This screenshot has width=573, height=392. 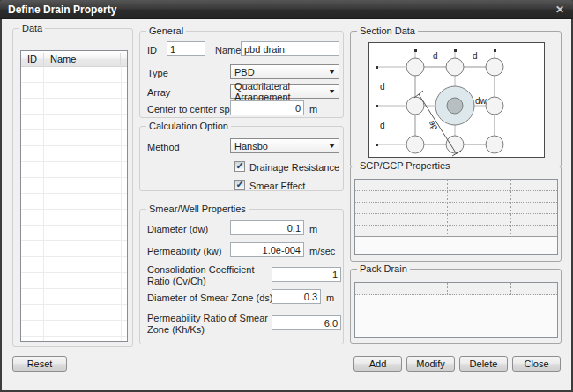 What do you see at coordinates (481, 100) in the screenshot?
I see `dw-label: dw` at bounding box center [481, 100].